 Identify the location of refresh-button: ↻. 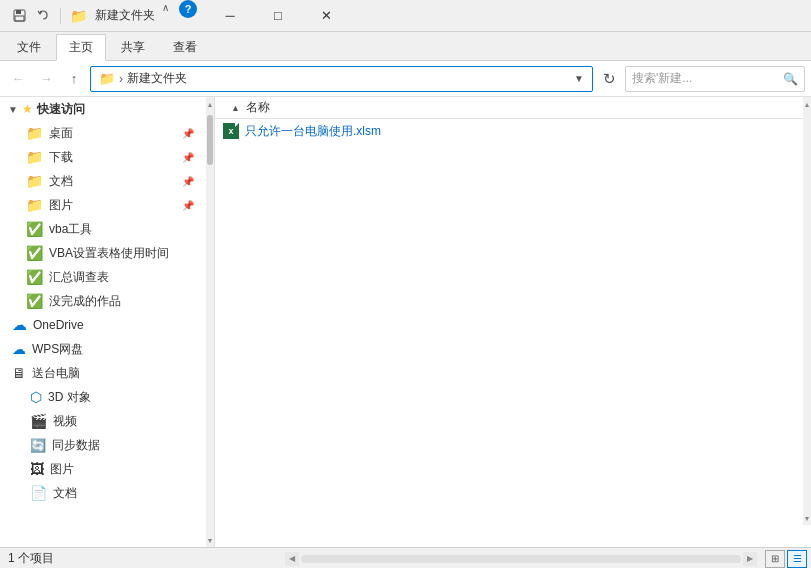
(609, 79).